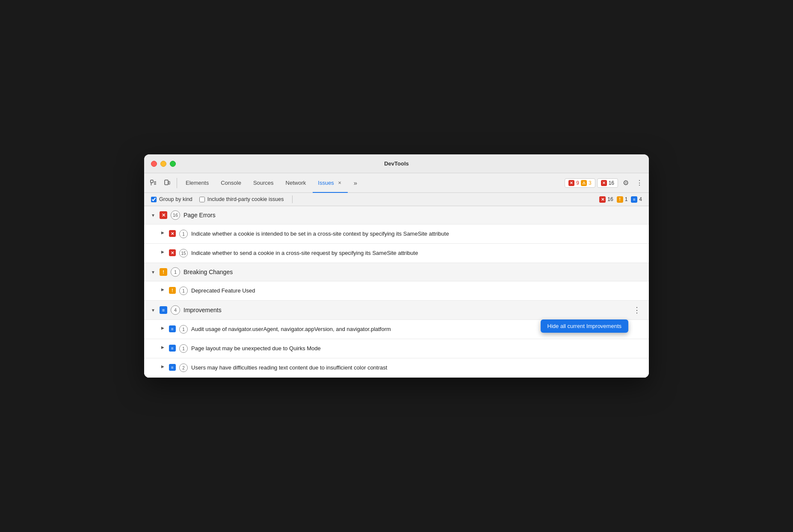  I want to click on include-third-party-label: Include third-party cookie issues, so click(242, 199).